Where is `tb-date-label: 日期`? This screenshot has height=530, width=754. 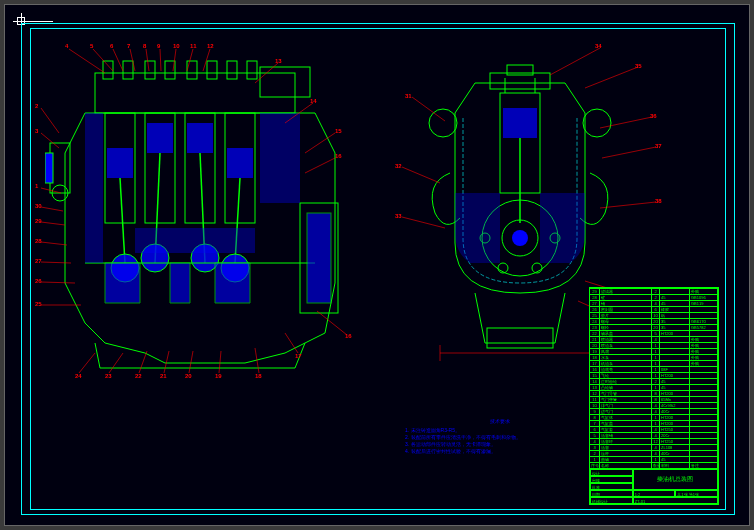 tb-date-label: 日期 is located at coordinates (612, 494).